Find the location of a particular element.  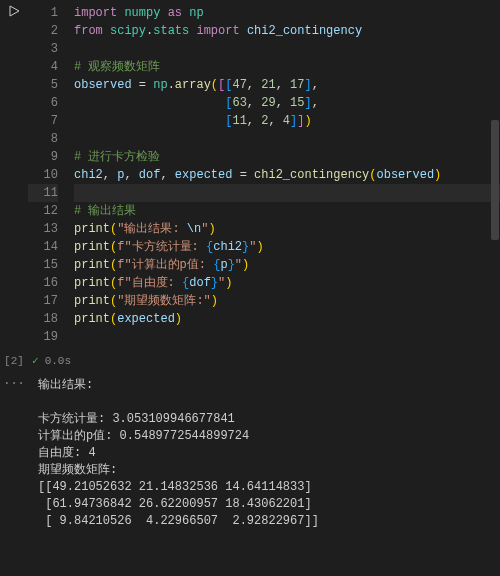

line-number: 10 is located at coordinates (43, 175).